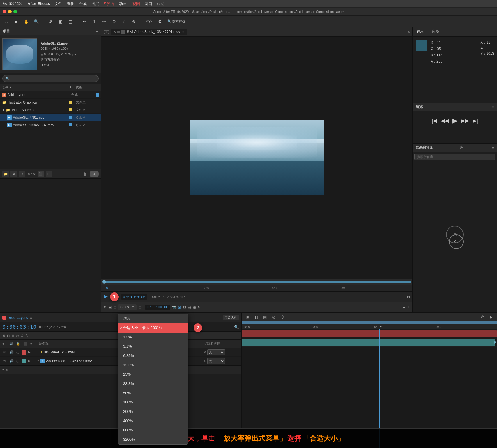 The width and height of the screenshot is (497, 448). What do you see at coordinates (94, 22) in the screenshot?
I see `text-tool: T` at bounding box center [94, 22].